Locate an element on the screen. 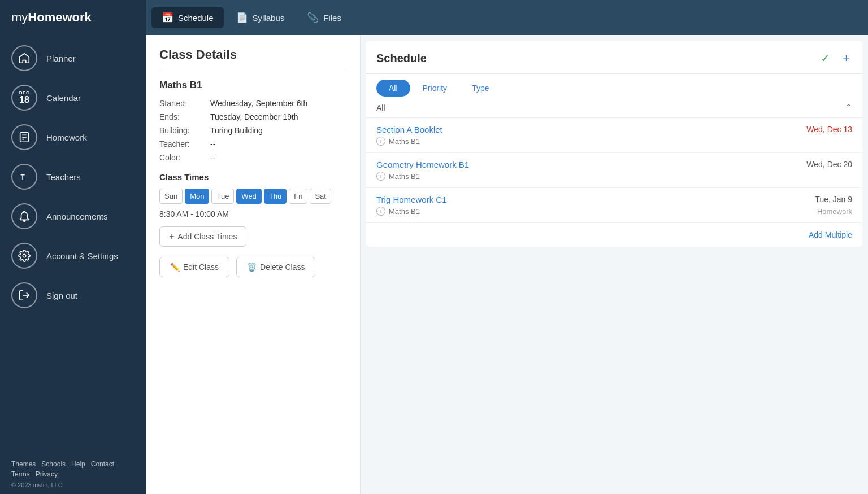 This screenshot has height=494, width=868. bell-icon is located at coordinates (24, 216).